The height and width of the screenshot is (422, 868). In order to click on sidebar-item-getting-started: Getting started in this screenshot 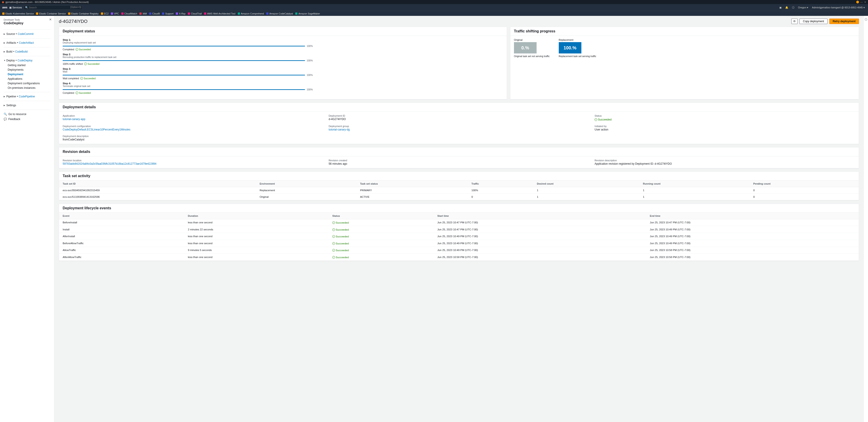, I will do `click(27, 65)`.